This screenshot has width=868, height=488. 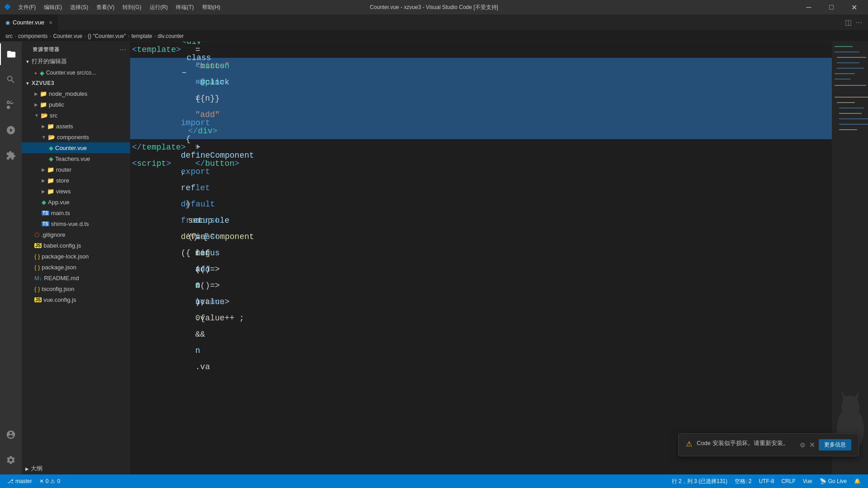 What do you see at coordinates (434, 481) in the screenshot?
I see `status-bar: ⎇ master ✕ 0 ⚠ 0 行 2，列 3 (已选择131) 空格: 2 …` at bounding box center [434, 481].